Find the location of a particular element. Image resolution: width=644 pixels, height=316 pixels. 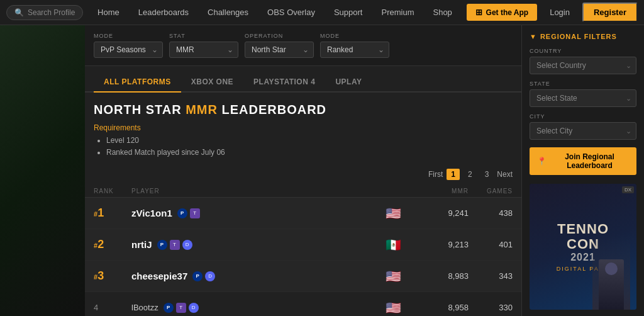

search-icon: 🔍 is located at coordinates (19, 13).